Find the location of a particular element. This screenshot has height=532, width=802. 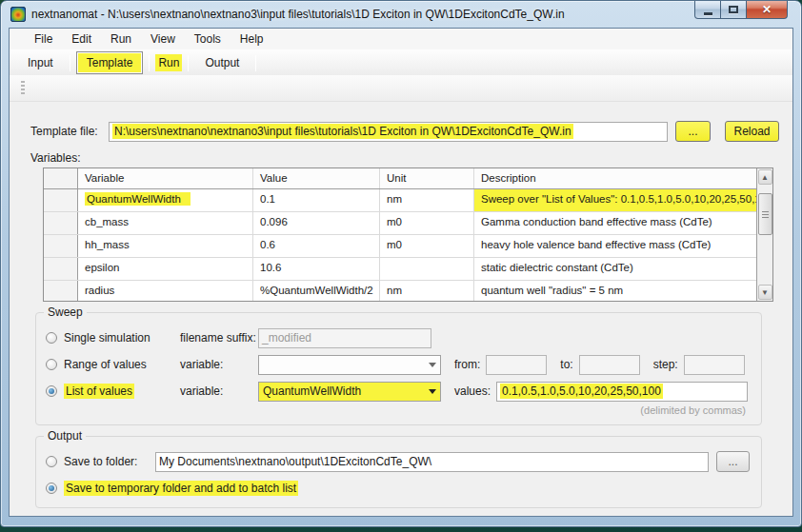

cell-description: heavy hole valence band effective mass (… is located at coordinates (615, 246).